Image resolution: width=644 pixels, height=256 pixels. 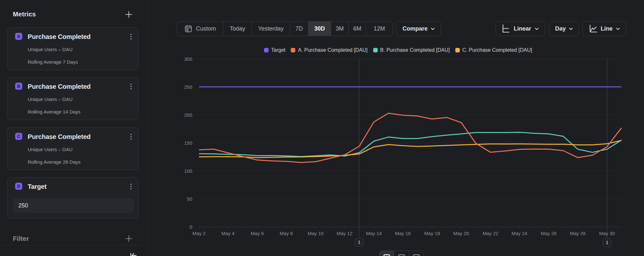 What do you see at coordinates (402, 233) in the screenshot?
I see `svg-text: May 16` at bounding box center [402, 233].